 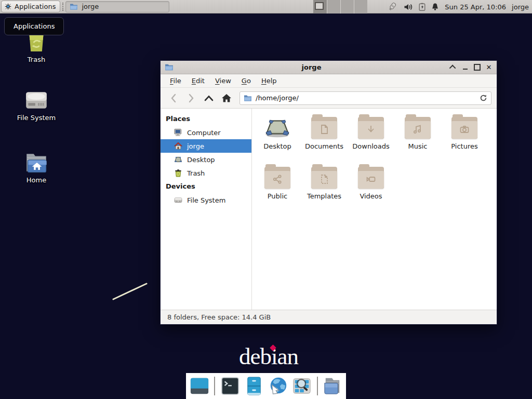 I want to click on forward-button, so click(x=191, y=98).